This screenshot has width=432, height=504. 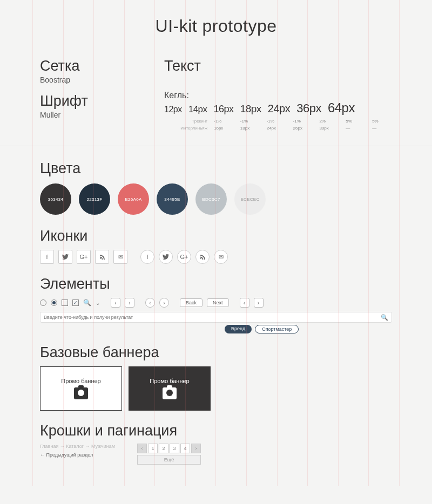 I want to click on facebook-icon: f, so click(x=47, y=257).